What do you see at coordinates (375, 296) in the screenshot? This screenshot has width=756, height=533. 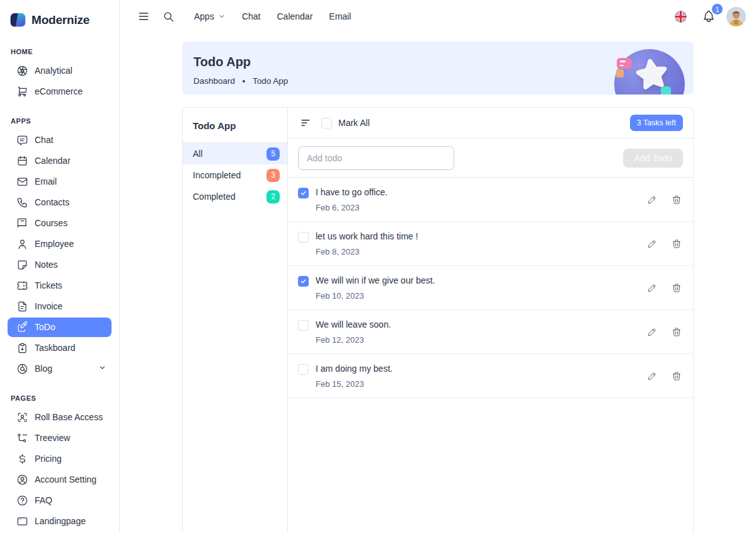 I see `todo-item-date: Feb 10, 2023` at bounding box center [375, 296].